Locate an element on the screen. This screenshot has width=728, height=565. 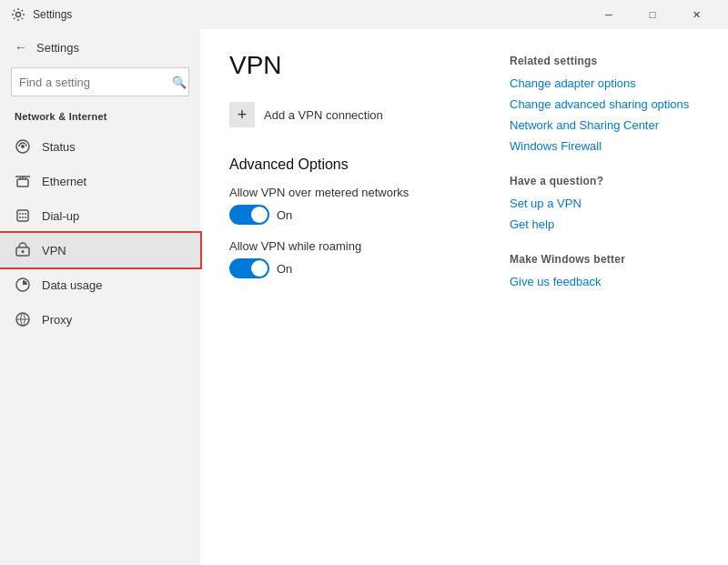
question-link-help: Get help is located at coordinates (601, 224).